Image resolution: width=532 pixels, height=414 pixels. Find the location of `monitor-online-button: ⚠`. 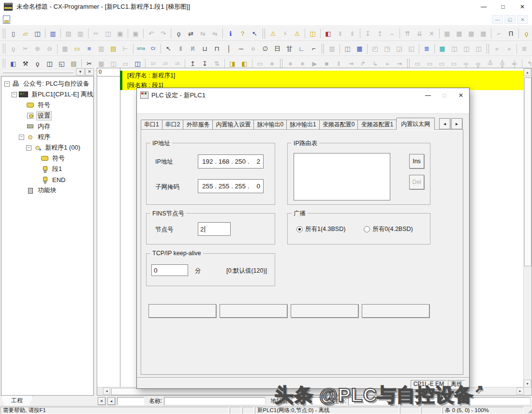

monitor-online-button: ⚠ is located at coordinates (297, 33).